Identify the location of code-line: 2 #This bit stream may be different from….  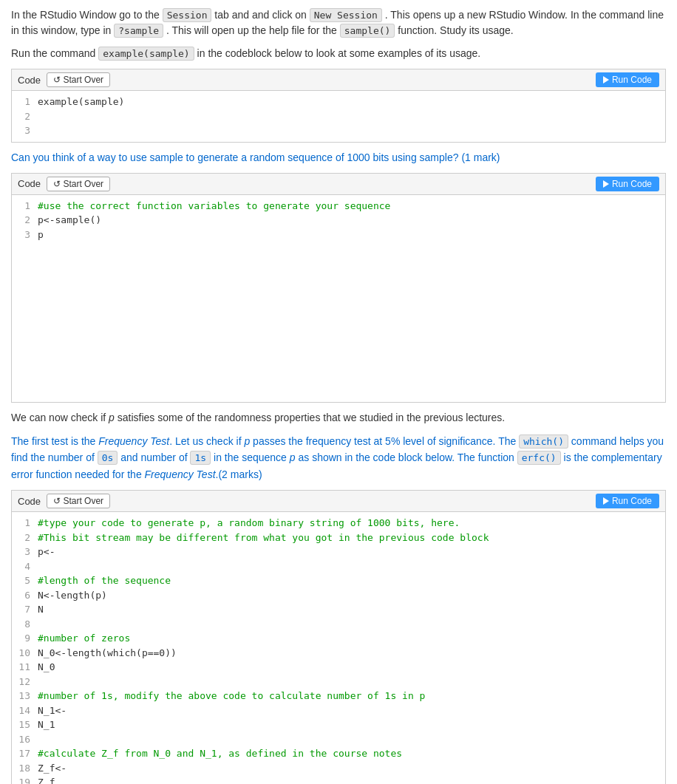
(338, 538).